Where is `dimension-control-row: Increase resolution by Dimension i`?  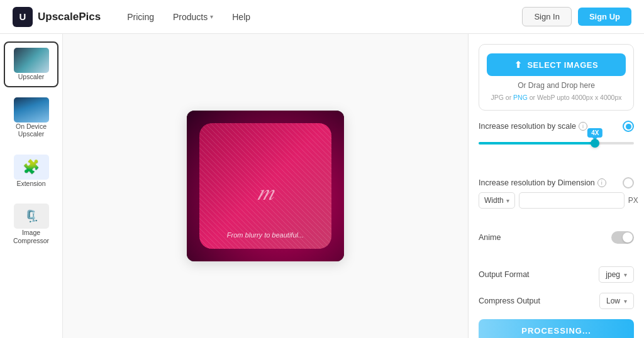
dimension-control-row: Increase resolution by Dimension i is located at coordinates (556, 183).